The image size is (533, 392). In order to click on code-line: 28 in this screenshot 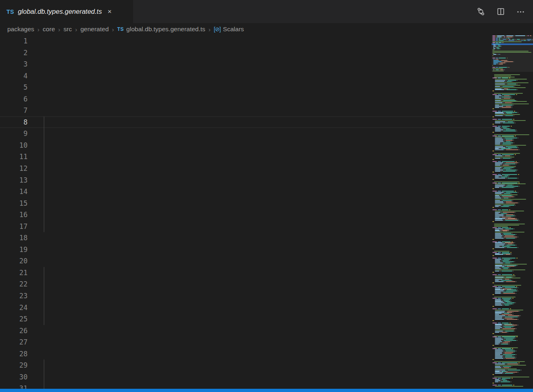, I will do `click(246, 354)`.